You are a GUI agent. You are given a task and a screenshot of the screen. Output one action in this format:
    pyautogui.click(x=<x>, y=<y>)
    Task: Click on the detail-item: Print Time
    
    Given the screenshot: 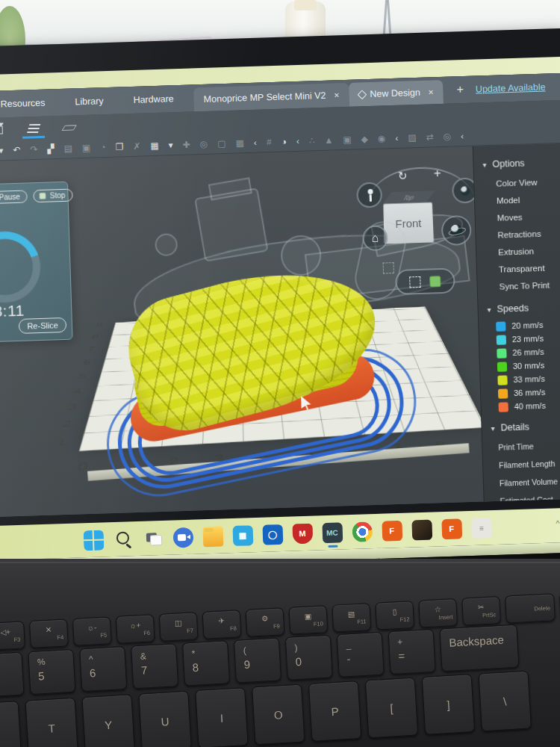 What is the action you would take?
    pyautogui.click(x=526, y=447)
    